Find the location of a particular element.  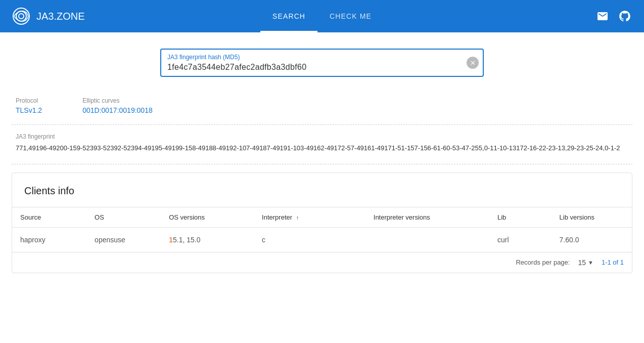

curves-value: 001D:0017:0019:0018 is located at coordinates (117, 110).